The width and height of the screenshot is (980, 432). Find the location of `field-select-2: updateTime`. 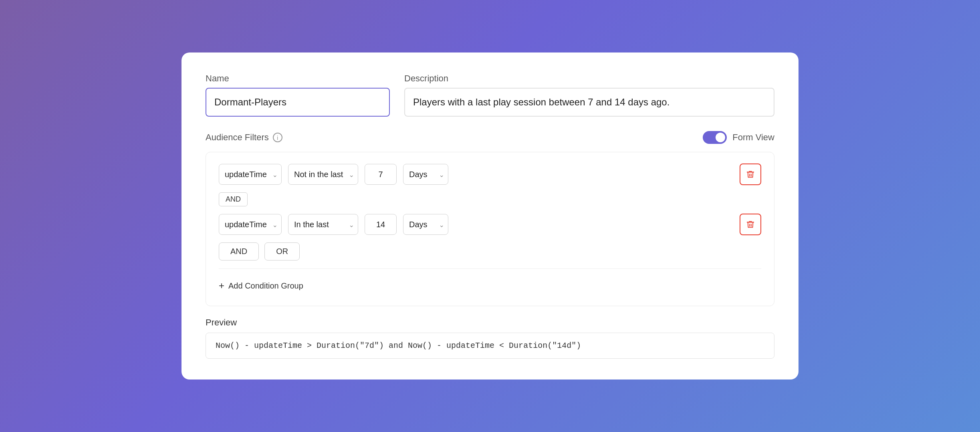

field-select-2: updateTime is located at coordinates (250, 224).